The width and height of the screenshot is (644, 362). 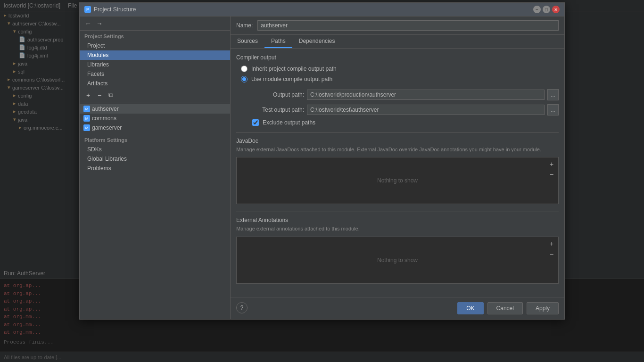 I want to click on annotations-header: External Annotations, so click(x=397, y=220).